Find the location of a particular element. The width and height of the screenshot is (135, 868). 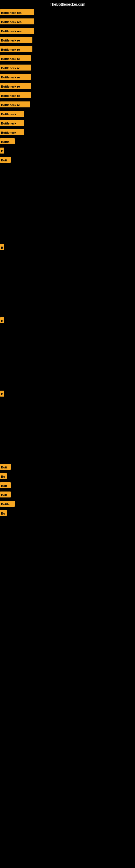

bottleneck-badge-8: Bottleneck re is located at coordinates (15, 77).